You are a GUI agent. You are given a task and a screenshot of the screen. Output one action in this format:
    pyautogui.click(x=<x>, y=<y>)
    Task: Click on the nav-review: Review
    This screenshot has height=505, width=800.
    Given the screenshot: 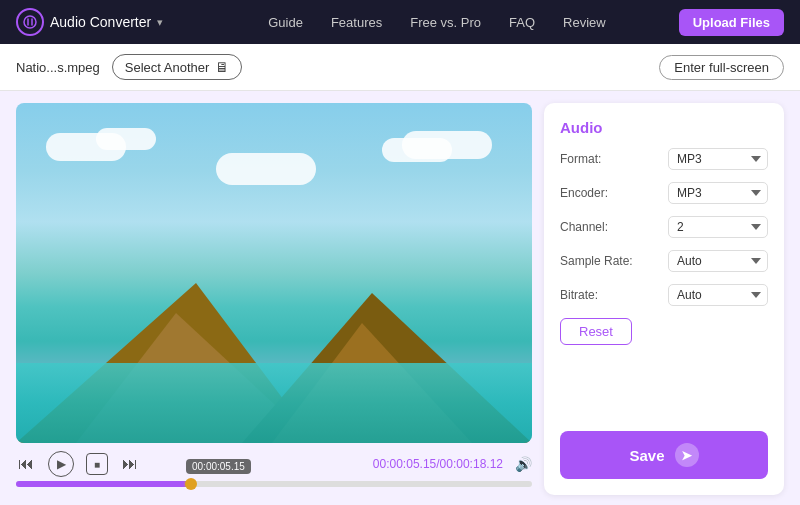 What is the action you would take?
    pyautogui.click(x=584, y=22)
    